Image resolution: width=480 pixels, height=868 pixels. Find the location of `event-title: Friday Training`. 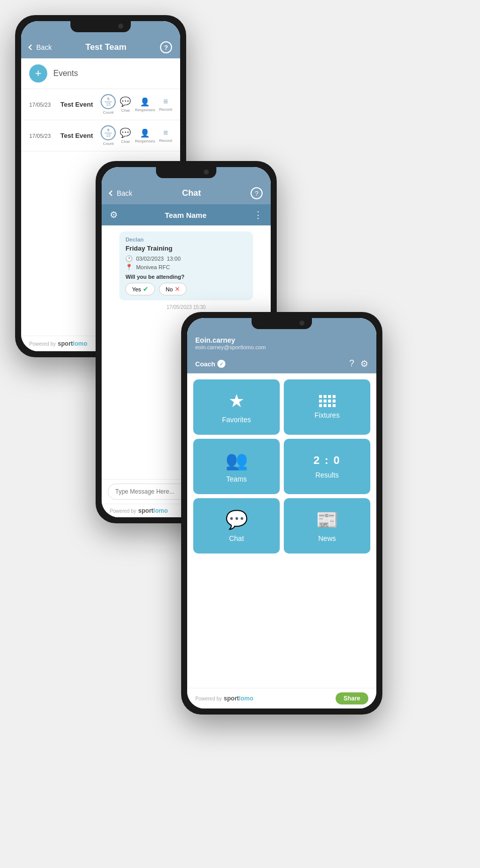

event-title: Friday Training is located at coordinates (186, 249).